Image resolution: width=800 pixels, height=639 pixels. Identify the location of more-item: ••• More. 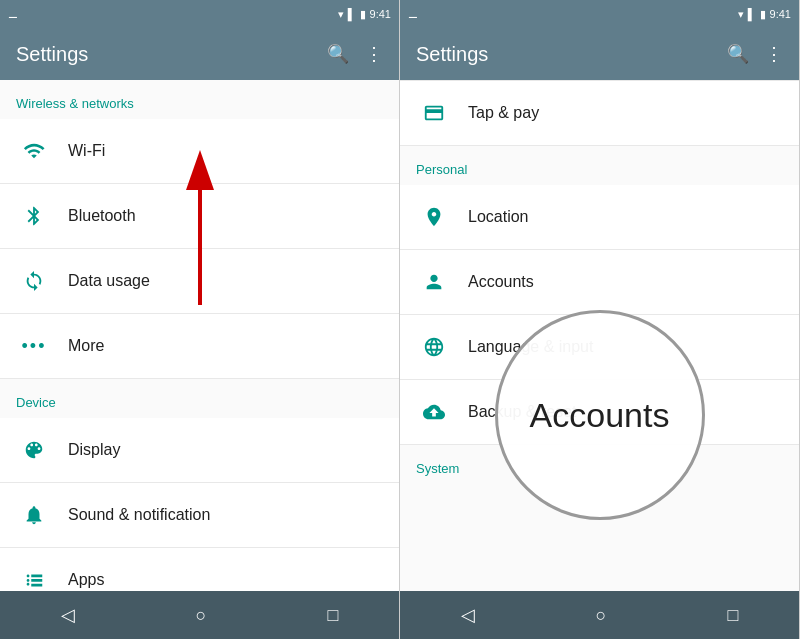
(200, 346).